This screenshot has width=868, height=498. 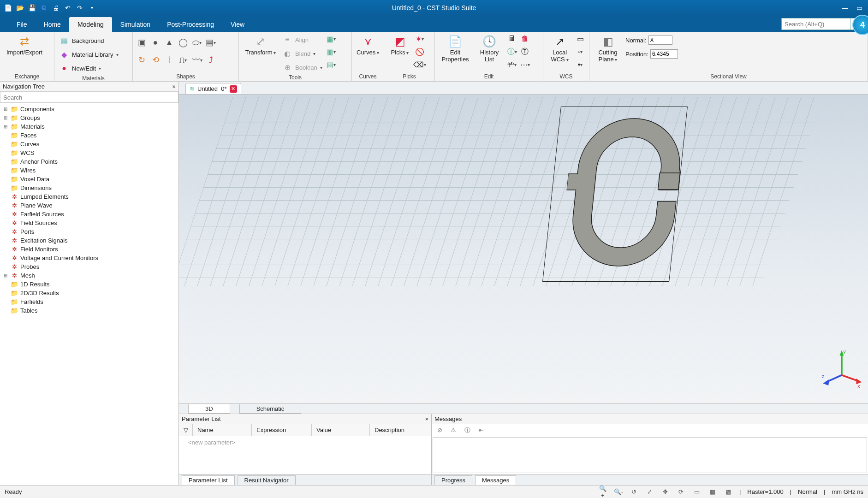 What do you see at coordinates (90, 24) in the screenshot?
I see `tab-modeling: Modeling` at bounding box center [90, 24].